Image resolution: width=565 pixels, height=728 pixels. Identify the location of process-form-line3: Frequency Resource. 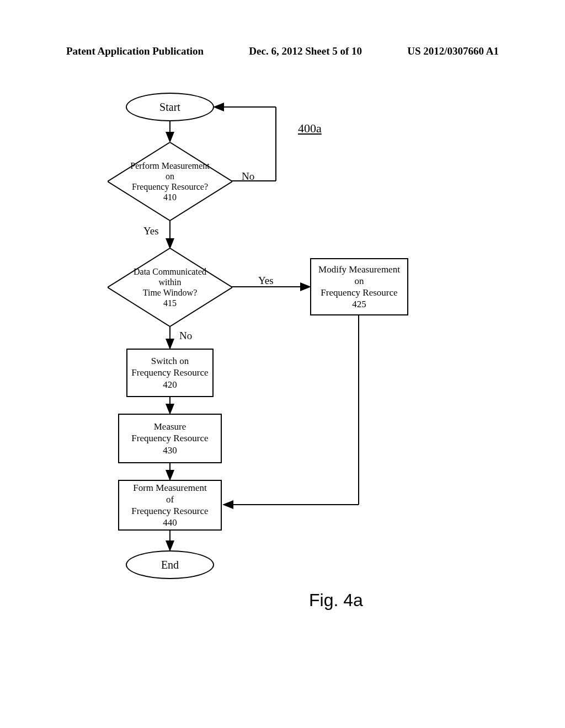
(170, 511).